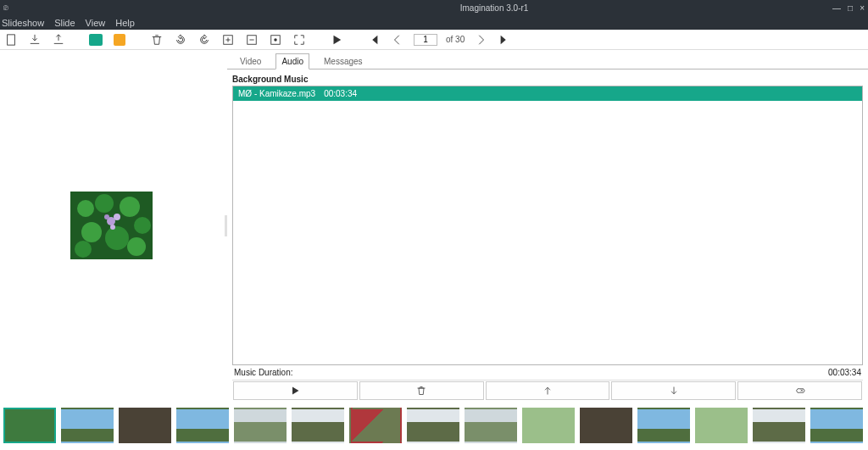  What do you see at coordinates (481, 40) in the screenshot?
I see `next-button` at bounding box center [481, 40].